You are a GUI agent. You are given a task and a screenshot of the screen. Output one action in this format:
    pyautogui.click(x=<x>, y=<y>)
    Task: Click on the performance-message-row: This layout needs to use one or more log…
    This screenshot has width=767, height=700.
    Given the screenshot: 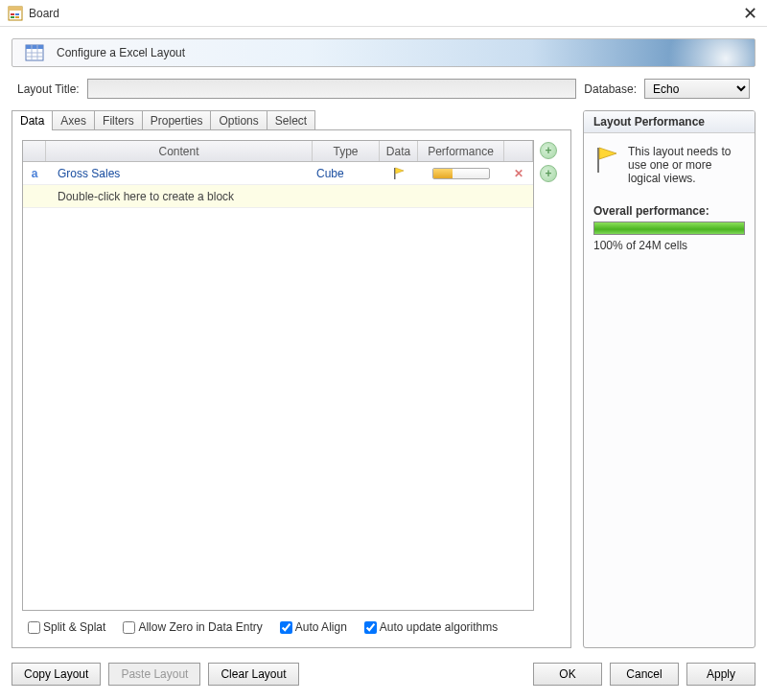 What is the action you would take?
    pyautogui.click(x=669, y=165)
    